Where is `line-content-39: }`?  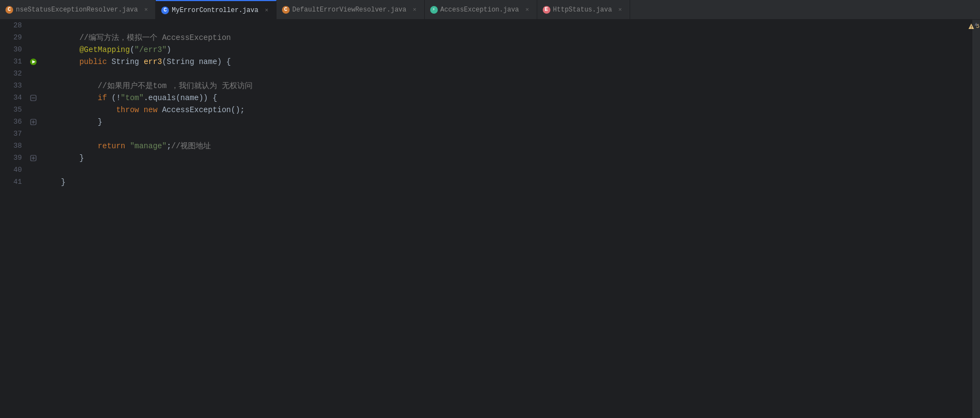
line-content-39: } is located at coordinates (506, 158).